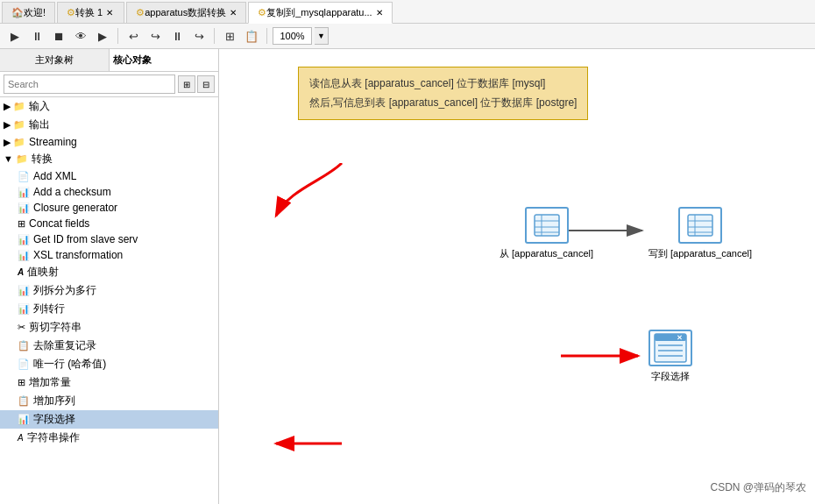  Describe the element at coordinates (109, 224) in the screenshot. I see `tree-item-concat: ⊞ Concat fields` at that location.